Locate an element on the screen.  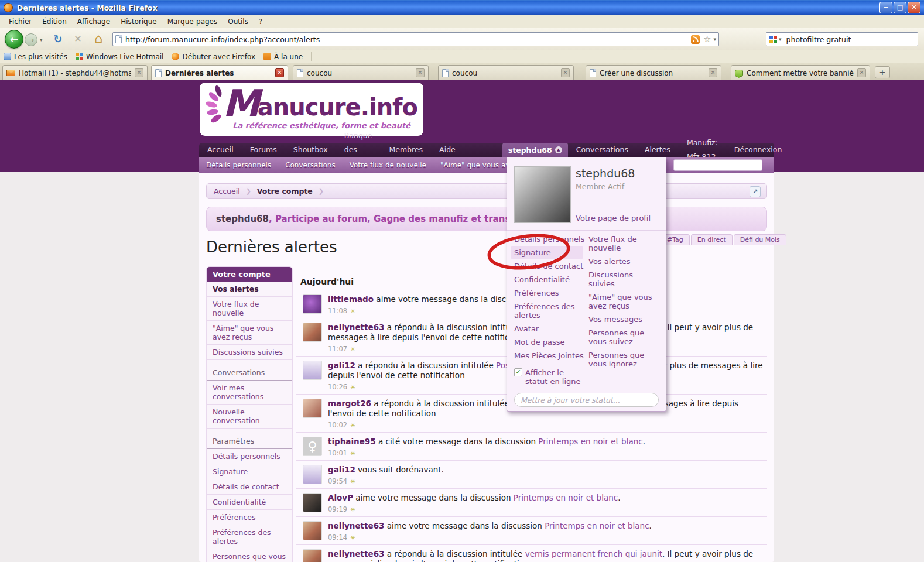
dropdown-details-de-contact: Détails de contact is located at coordinates (549, 266).